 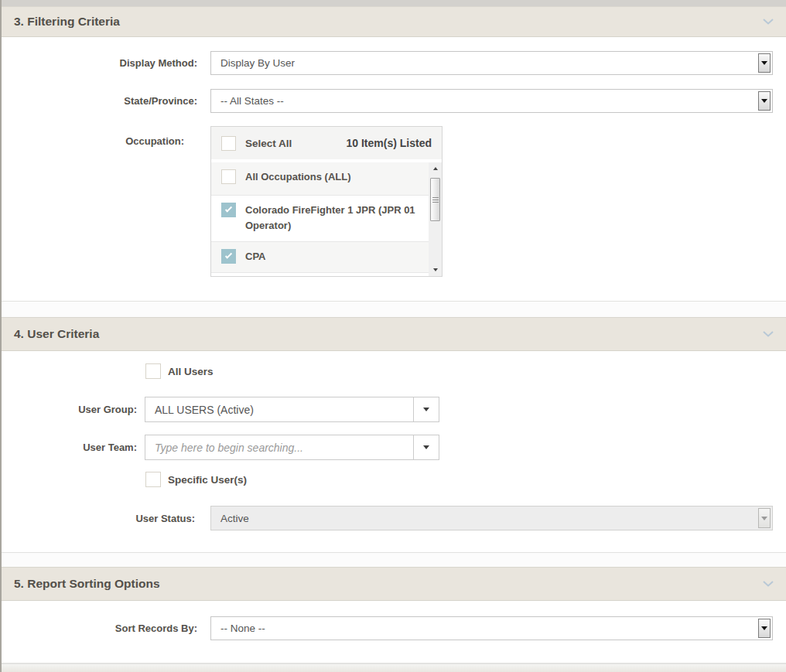 What do you see at coordinates (394, 518) in the screenshot?
I see `user-status-row: User Status: Active` at bounding box center [394, 518].